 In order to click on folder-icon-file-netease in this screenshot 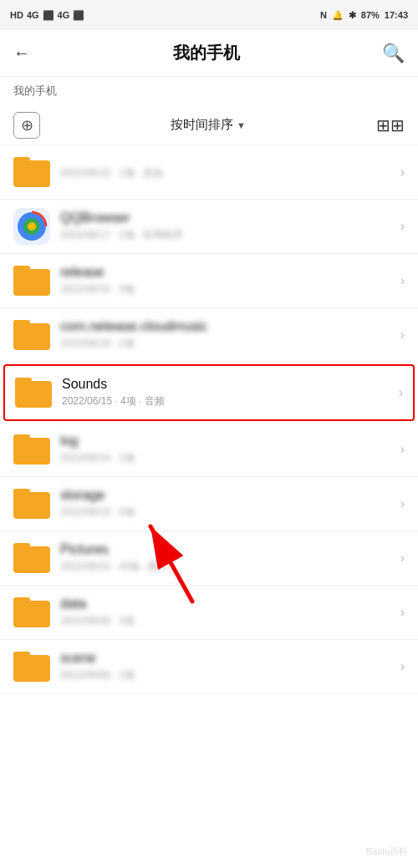, I will do `click(32, 335)`.